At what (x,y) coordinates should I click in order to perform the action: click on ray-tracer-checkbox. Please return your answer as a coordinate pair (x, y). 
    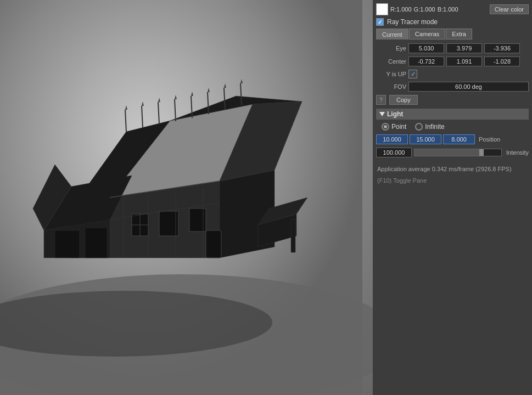
    Looking at the image, I should click on (380, 22).